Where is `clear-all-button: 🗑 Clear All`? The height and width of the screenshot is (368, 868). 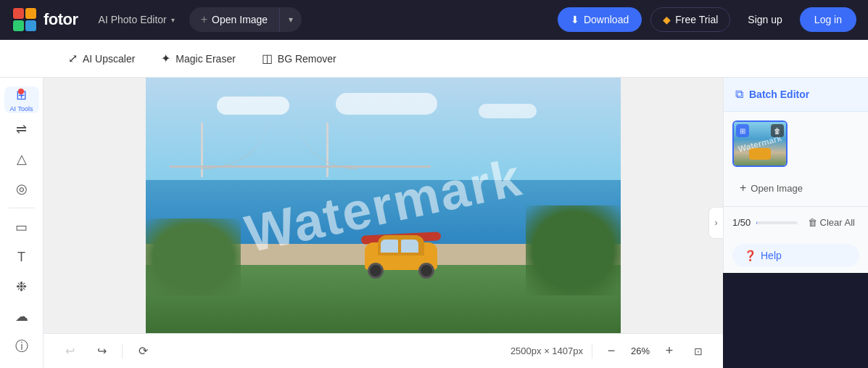
clear-all-button: 🗑 Clear All is located at coordinates (831, 222).